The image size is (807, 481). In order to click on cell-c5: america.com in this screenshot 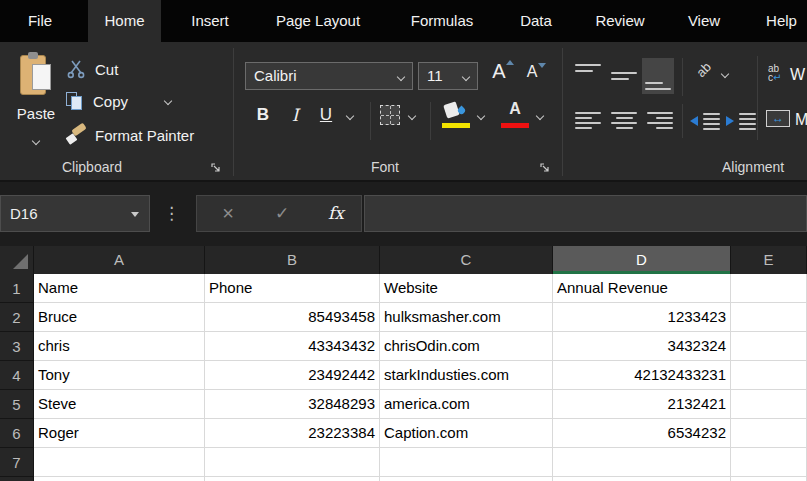, I will do `click(466, 404)`.